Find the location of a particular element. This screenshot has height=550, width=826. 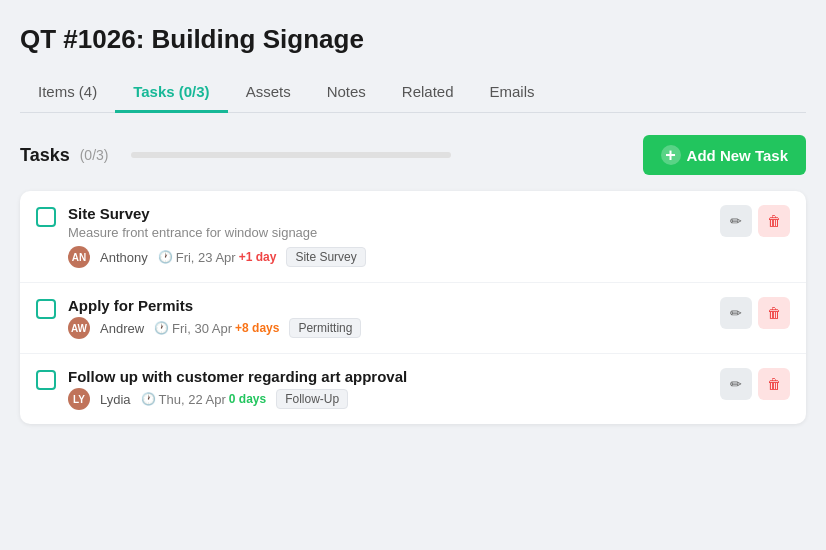

tag-3: Follow-Up is located at coordinates (312, 399).